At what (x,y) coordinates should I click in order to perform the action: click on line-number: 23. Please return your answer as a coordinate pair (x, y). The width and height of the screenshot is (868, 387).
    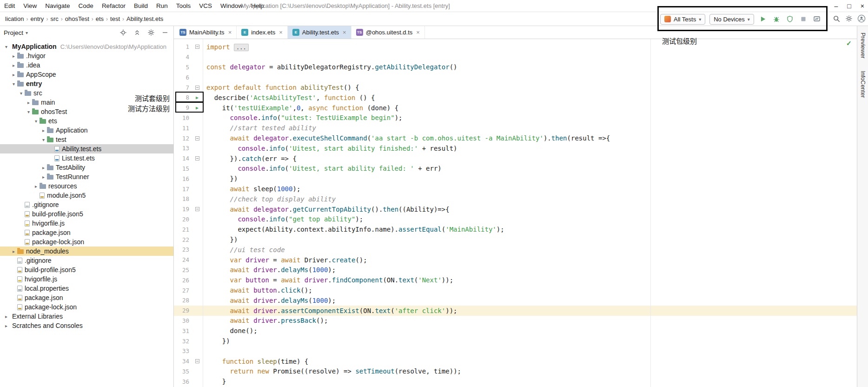
    Looking at the image, I should click on (183, 249).